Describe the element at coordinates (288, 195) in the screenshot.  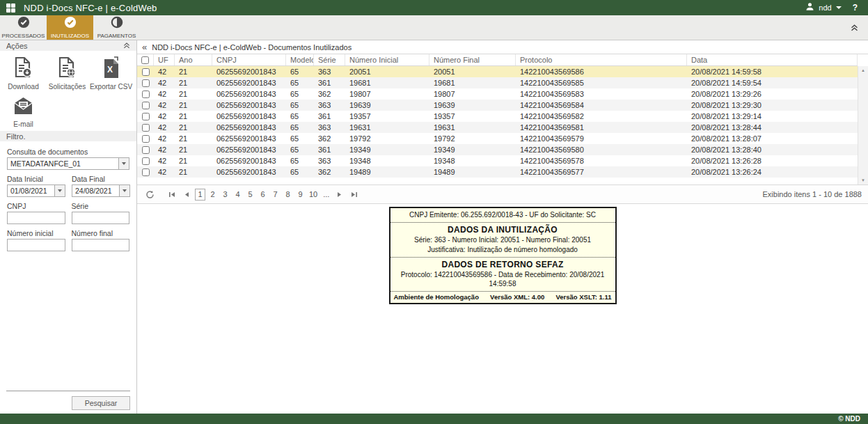
I see `page-button: 8` at that location.